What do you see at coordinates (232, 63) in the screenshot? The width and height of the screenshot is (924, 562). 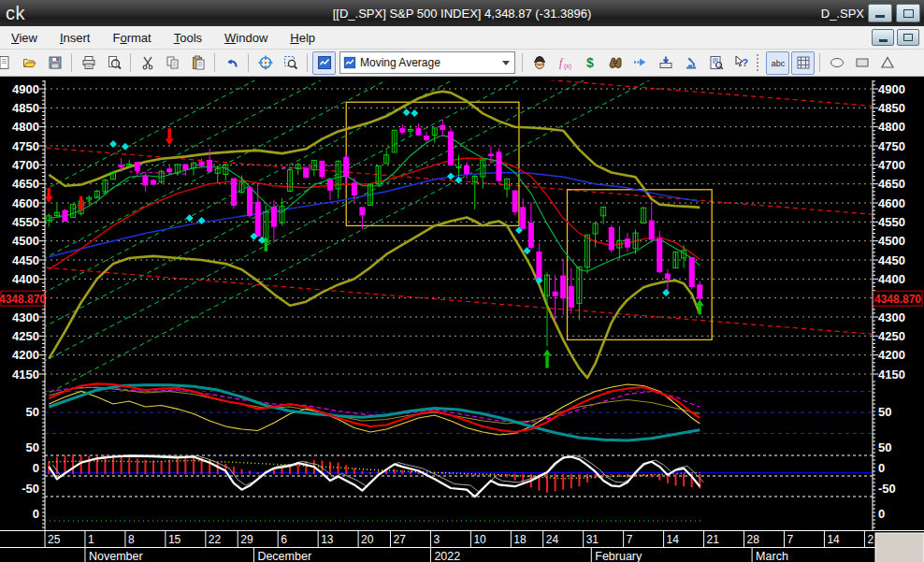 I see `undo-icon` at bounding box center [232, 63].